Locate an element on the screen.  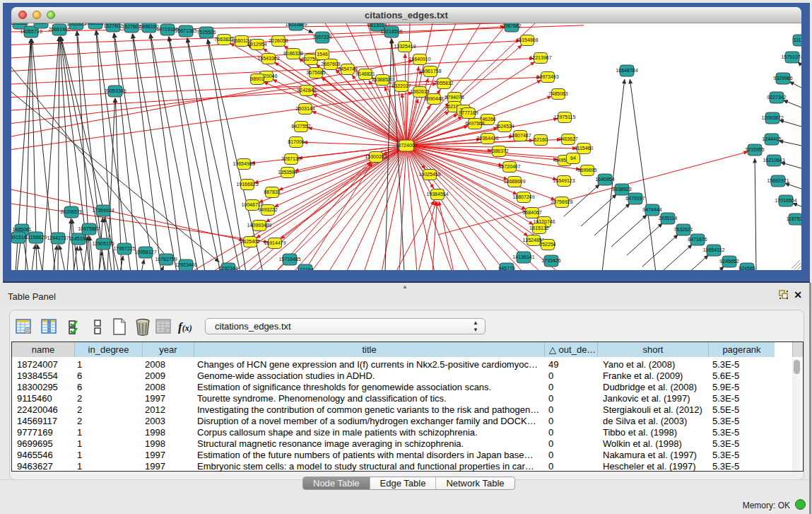
svg-text: 15716485 is located at coordinates (290, 259).